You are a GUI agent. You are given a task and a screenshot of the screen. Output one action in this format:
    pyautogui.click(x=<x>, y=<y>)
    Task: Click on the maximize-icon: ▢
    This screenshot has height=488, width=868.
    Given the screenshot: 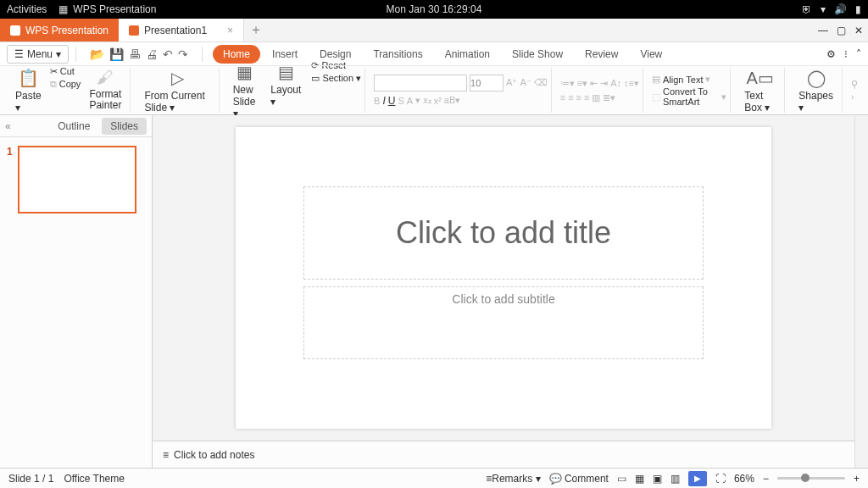 What is the action you would take?
    pyautogui.click(x=841, y=30)
    